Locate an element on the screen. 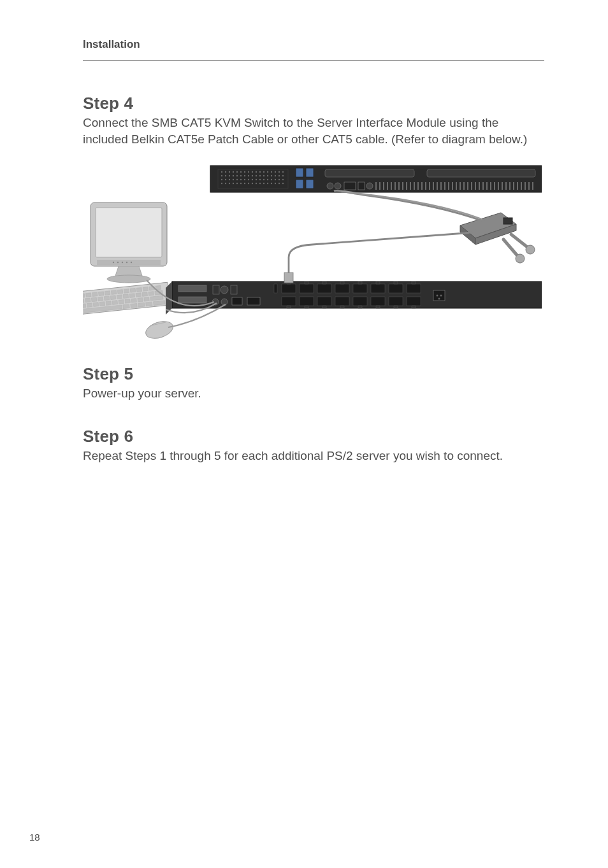 The image size is (608, 868). step-6-body: Repeat Steps 1 through 5 for each additi… is located at coordinates (314, 456).